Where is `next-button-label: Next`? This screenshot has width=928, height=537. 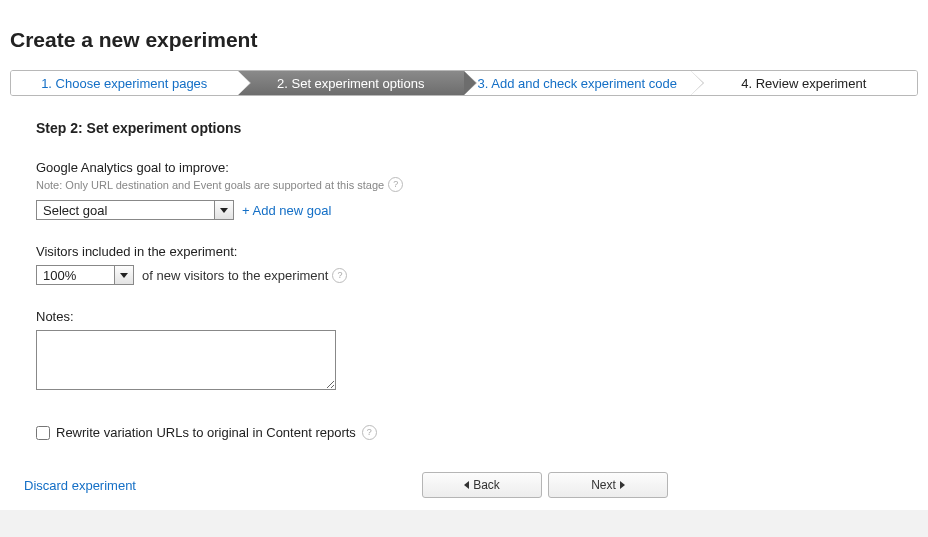
next-button-label: Next is located at coordinates (604, 485).